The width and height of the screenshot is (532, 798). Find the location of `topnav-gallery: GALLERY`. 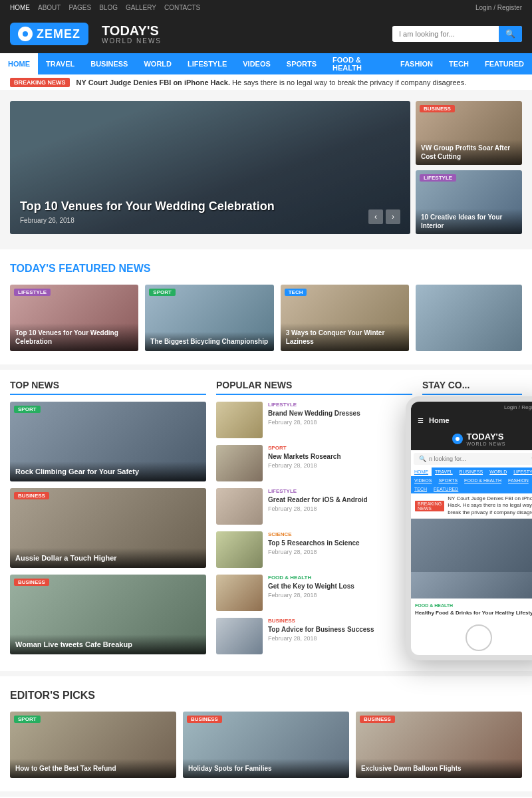

topnav-gallery: GALLERY is located at coordinates (141, 8).